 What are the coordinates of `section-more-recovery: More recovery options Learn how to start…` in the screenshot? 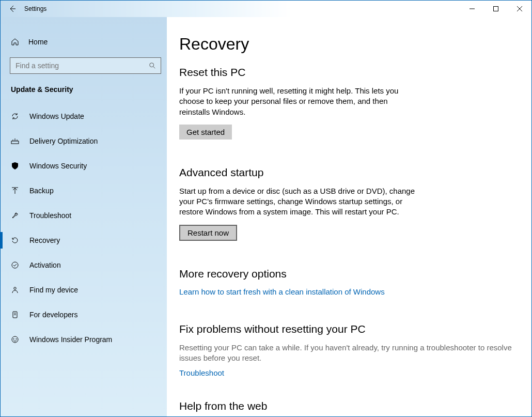 It's located at (349, 282).